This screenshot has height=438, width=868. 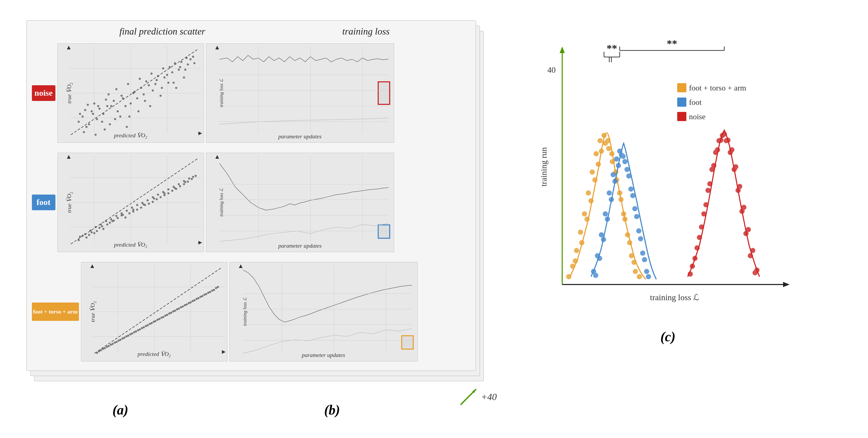 What do you see at coordinates (300, 202) in the screenshot?
I see `loss-foot-svg` at bounding box center [300, 202].